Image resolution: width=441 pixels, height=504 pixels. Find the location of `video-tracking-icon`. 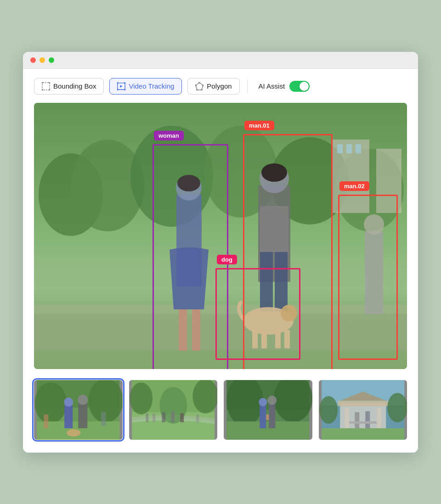

video-tracking-icon is located at coordinates (121, 86).